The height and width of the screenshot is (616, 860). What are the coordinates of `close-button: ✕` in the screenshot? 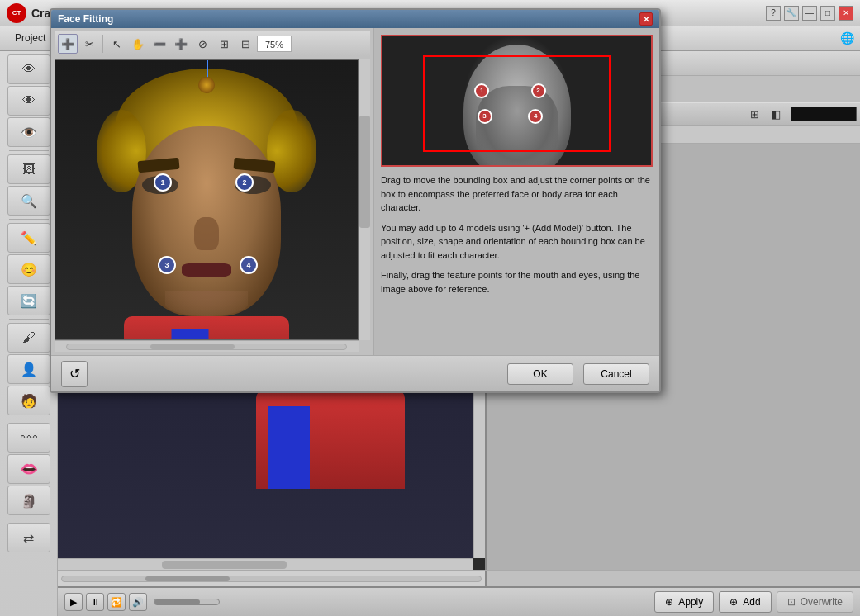 It's located at (846, 13).